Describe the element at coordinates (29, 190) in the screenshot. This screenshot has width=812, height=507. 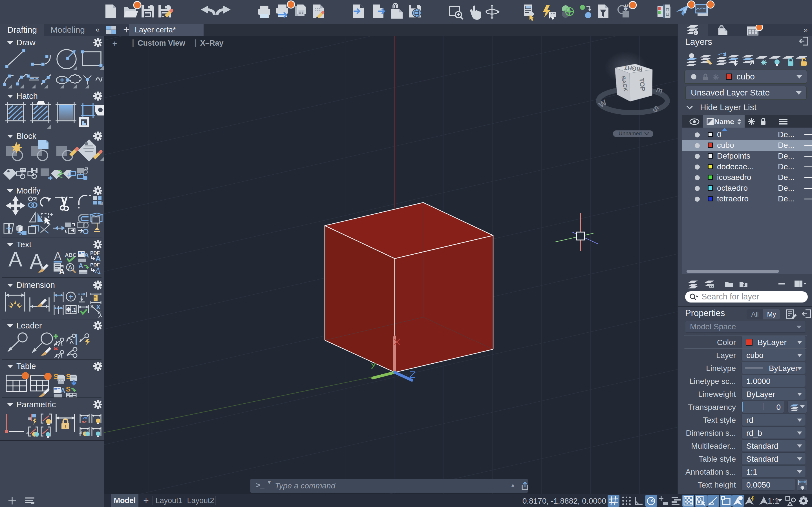
I see `svg-text: Modify` at that location.